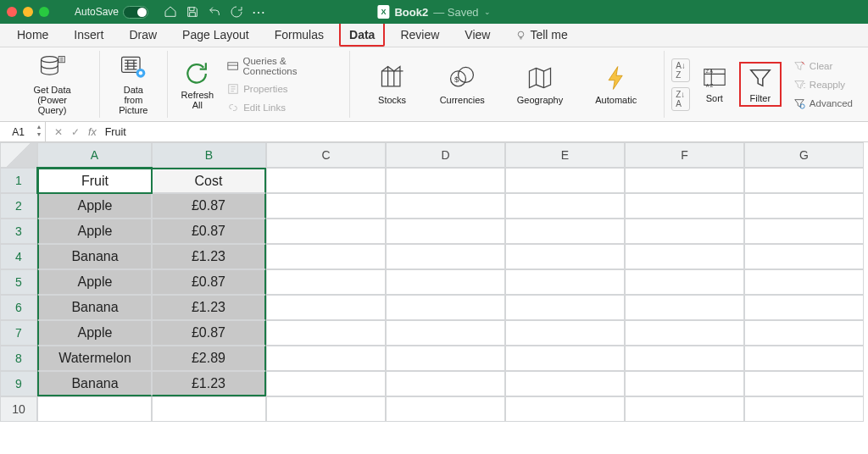  Describe the element at coordinates (19, 358) in the screenshot. I see `row-header-8: 8` at that location.